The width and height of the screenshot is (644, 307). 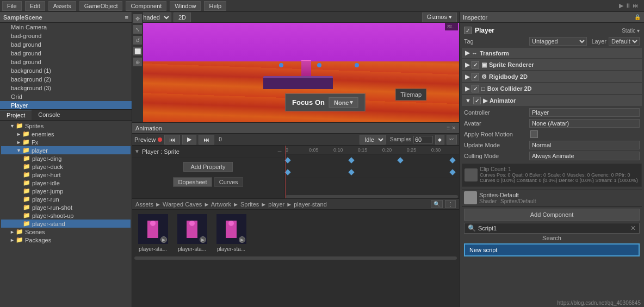 I want to click on assets-scrollbar, so click(x=296, y=258).